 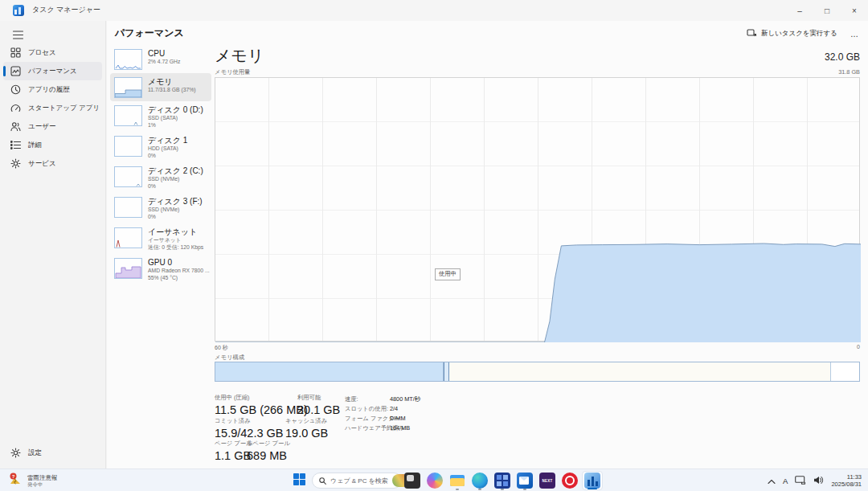 What do you see at coordinates (818, 481) in the screenshot?
I see `system-tray: A 11:33 2025/08/31` at bounding box center [818, 481].